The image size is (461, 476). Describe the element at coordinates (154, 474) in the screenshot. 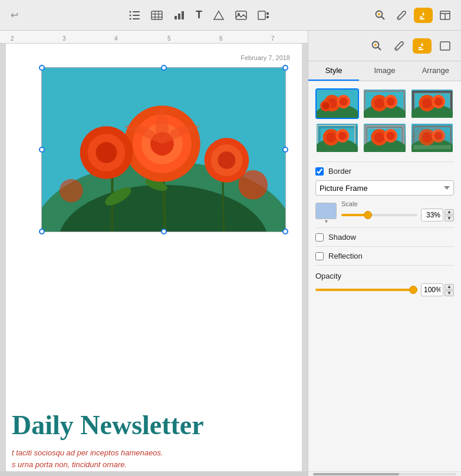

I see `canvas-scrollbar` at that location.